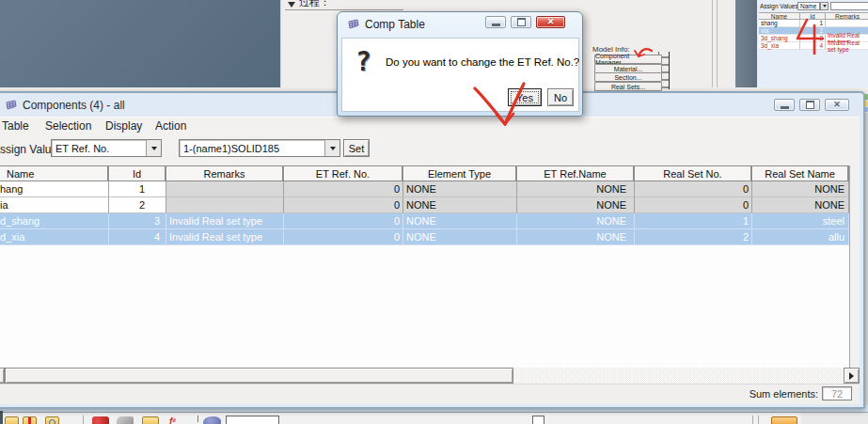  I want to click on col-et-ref-name: ET Ref.Name, so click(576, 173).